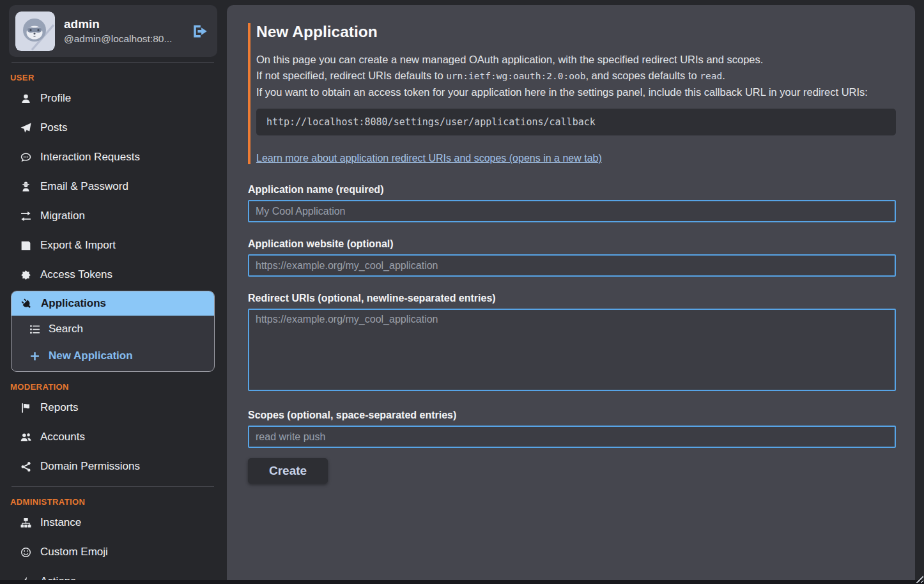 The image size is (924, 584). Describe the element at coordinates (572, 437) in the screenshot. I see `scopes-input` at that location.